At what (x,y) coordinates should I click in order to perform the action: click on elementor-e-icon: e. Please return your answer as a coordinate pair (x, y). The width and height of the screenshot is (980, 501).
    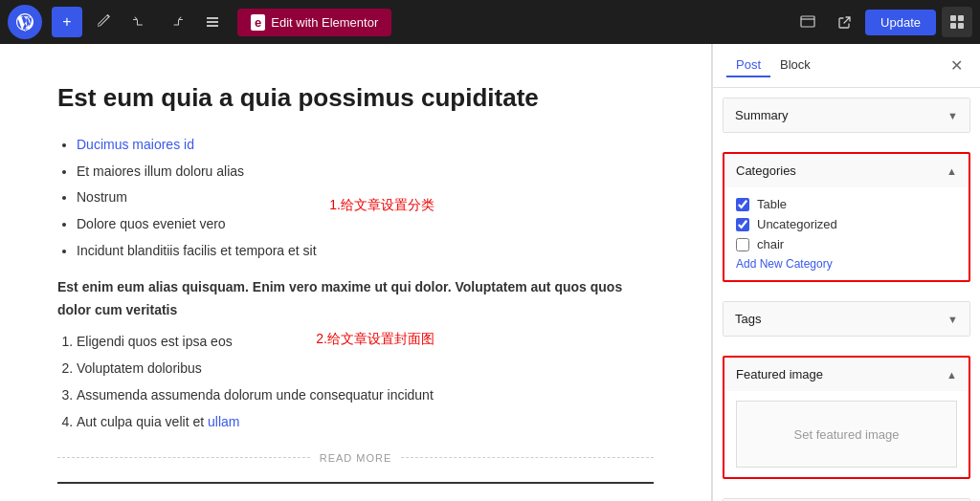
    Looking at the image, I should click on (258, 23).